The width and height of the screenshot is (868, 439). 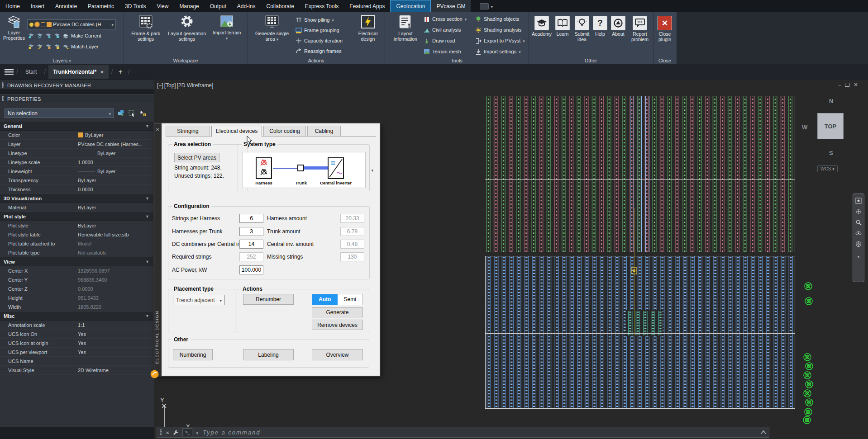 What do you see at coordinates (102, 72) in the screenshot?
I see `close-tab-icon` at bounding box center [102, 72].